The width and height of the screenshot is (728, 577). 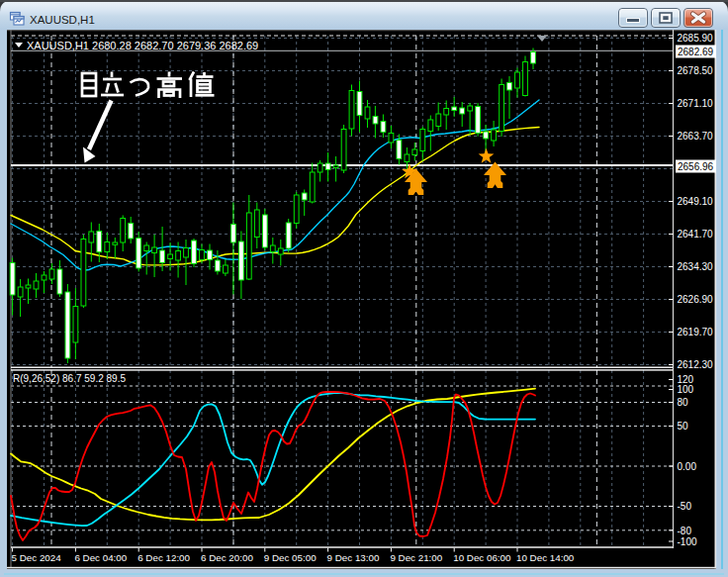 I want to click on svg-text: 2663.70, so click(x=696, y=137).